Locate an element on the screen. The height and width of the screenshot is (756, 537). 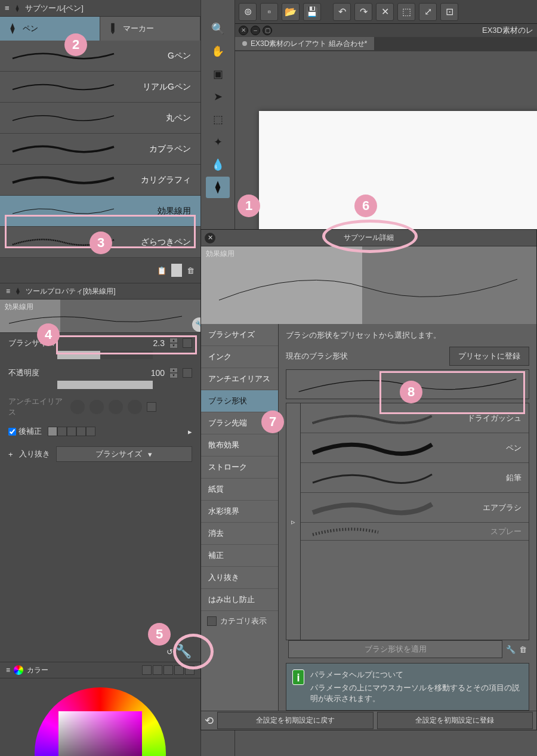
color-wheel is located at coordinates (100, 717).